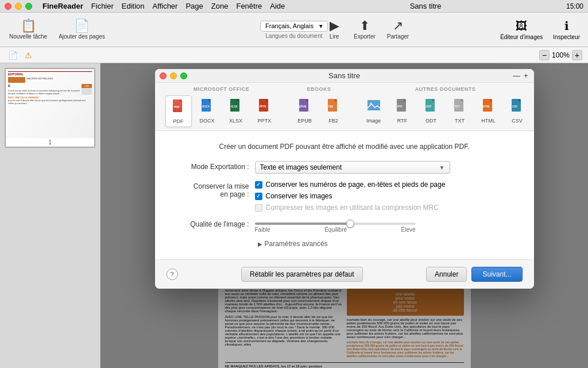 The image size is (588, 368). I want to click on export-button: ⬆ Exporter, so click(365, 30).